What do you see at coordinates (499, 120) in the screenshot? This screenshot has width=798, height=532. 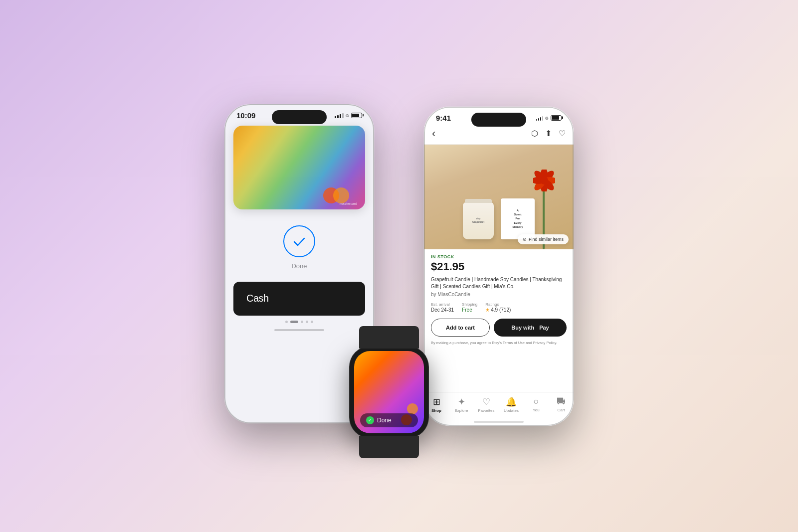 I see `notch-right` at bounding box center [499, 120].